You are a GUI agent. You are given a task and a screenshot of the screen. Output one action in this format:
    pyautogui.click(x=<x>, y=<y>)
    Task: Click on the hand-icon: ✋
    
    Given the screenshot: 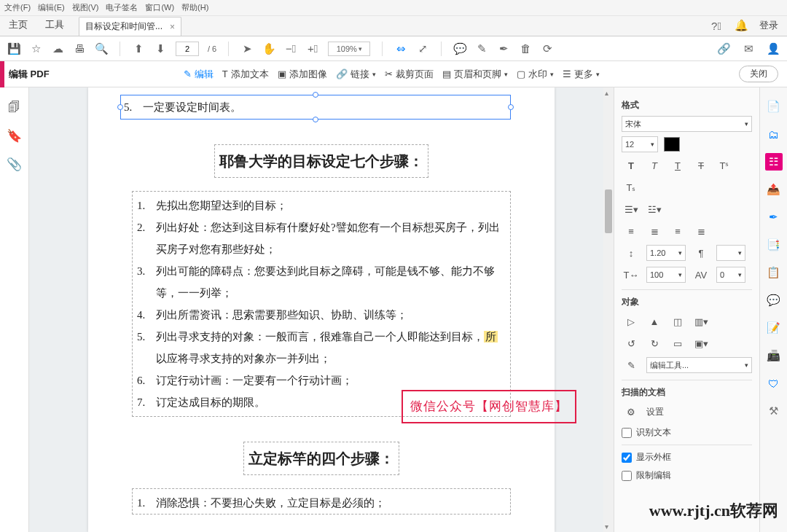 What is the action you would take?
    pyautogui.click(x=269, y=49)
    